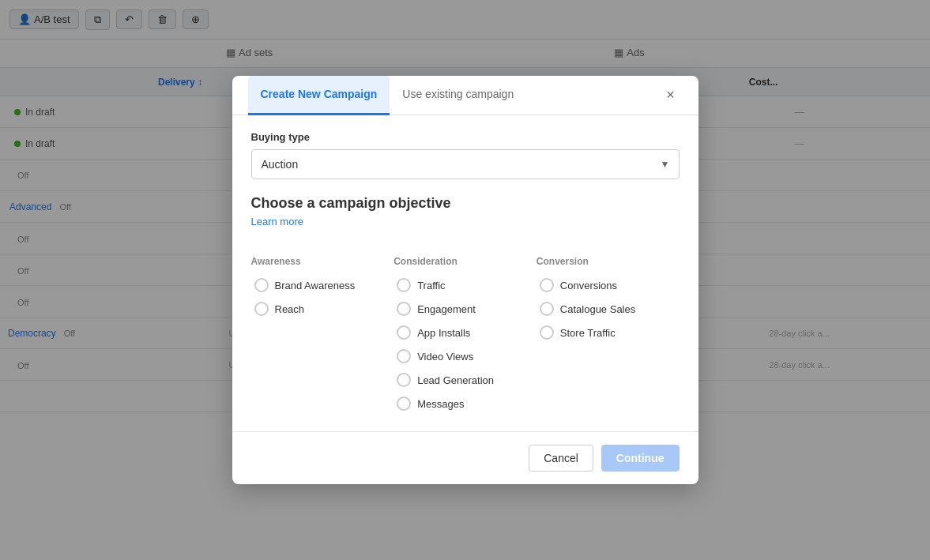 This screenshot has height=560, width=930. What do you see at coordinates (290, 310) in the screenshot?
I see `reach-label: Reach` at bounding box center [290, 310].